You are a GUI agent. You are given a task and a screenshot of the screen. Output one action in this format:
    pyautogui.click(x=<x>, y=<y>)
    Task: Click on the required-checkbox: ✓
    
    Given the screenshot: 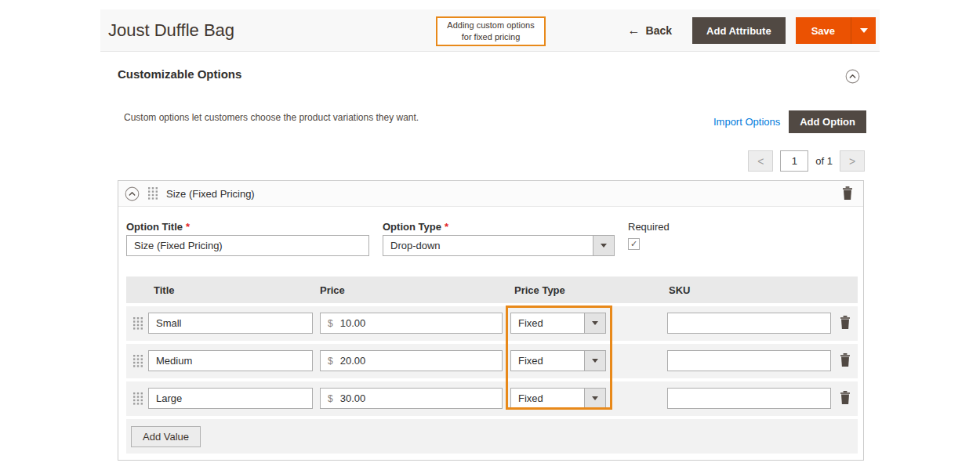 What is the action you would take?
    pyautogui.click(x=633, y=244)
    